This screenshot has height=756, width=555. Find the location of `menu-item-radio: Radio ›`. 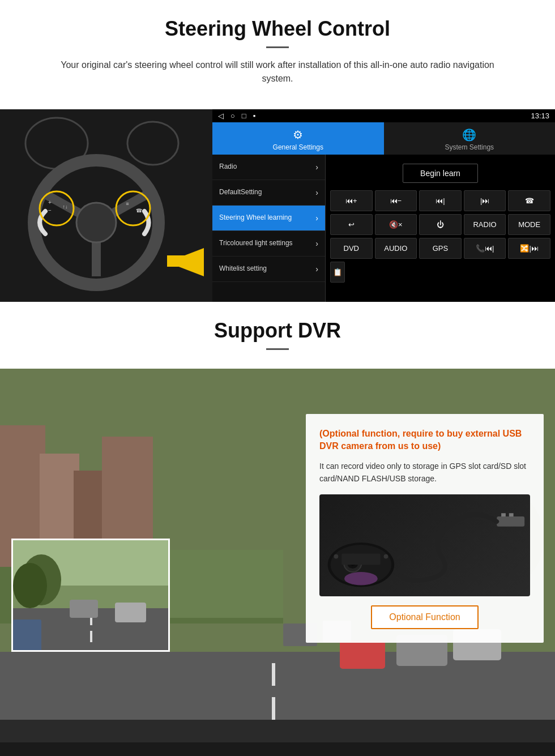

menu-item-radio: Radio › is located at coordinates (268, 168).